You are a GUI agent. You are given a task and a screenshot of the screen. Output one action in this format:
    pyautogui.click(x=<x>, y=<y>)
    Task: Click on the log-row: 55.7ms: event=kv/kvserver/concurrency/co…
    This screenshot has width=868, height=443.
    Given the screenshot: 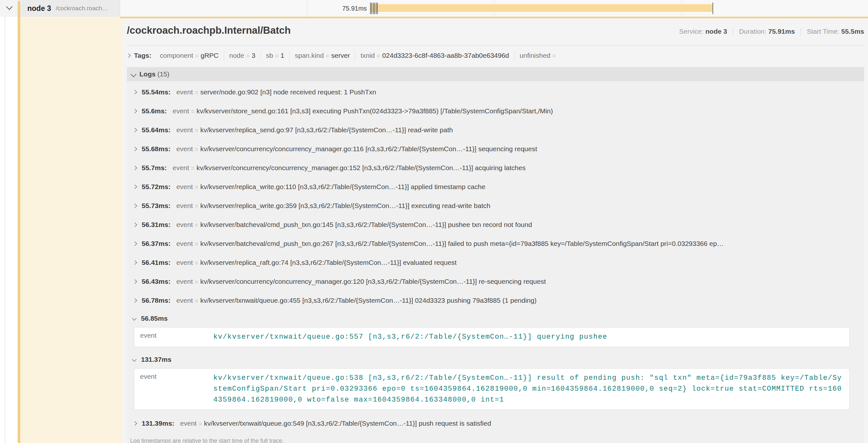 What is the action you would take?
    pyautogui.click(x=497, y=168)
    